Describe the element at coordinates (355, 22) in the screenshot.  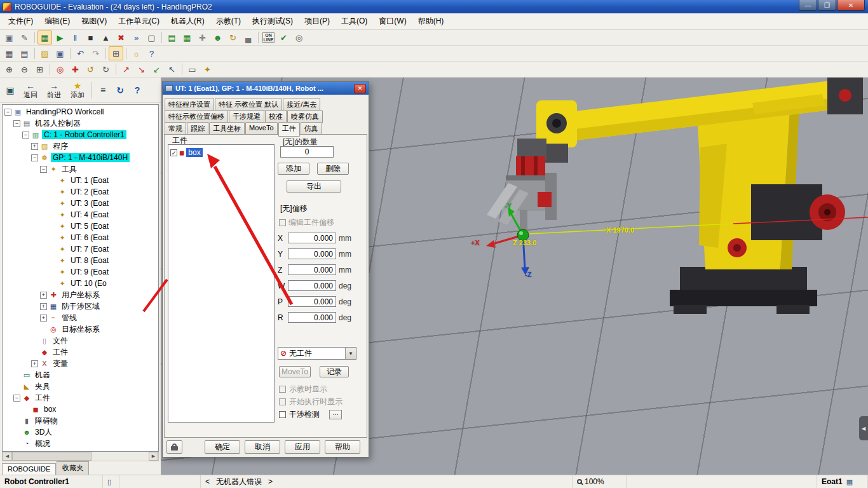
I see `menu-item: 工具(O)` at that location.